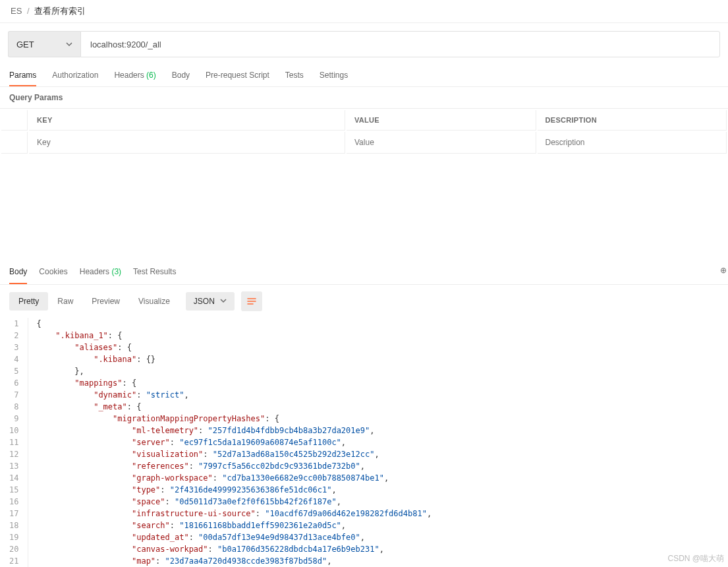 The width and height of the screenshot is (728, 567). What do you see at coordinates (252, 301) in the screenshot?
I see `wrap-icon` at bounding box center [252, 301].